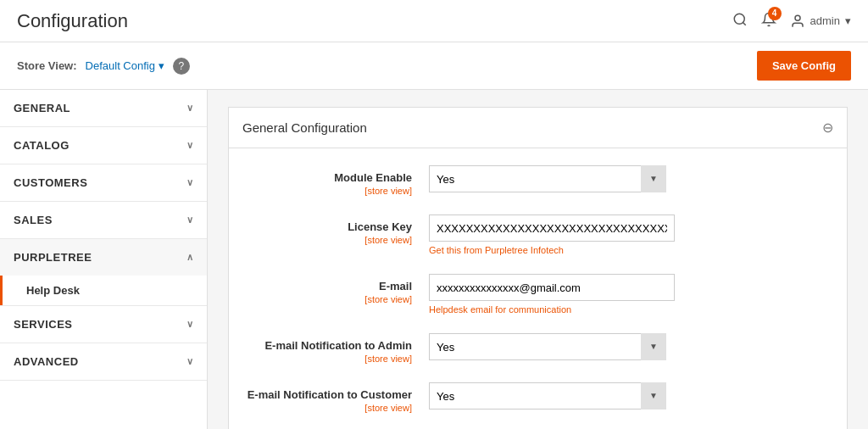  What do you see at coordinates (103, 290) in the screenshot?
I see `purpletree-sub-items: Help Desk` at bounding box center [103, 290].